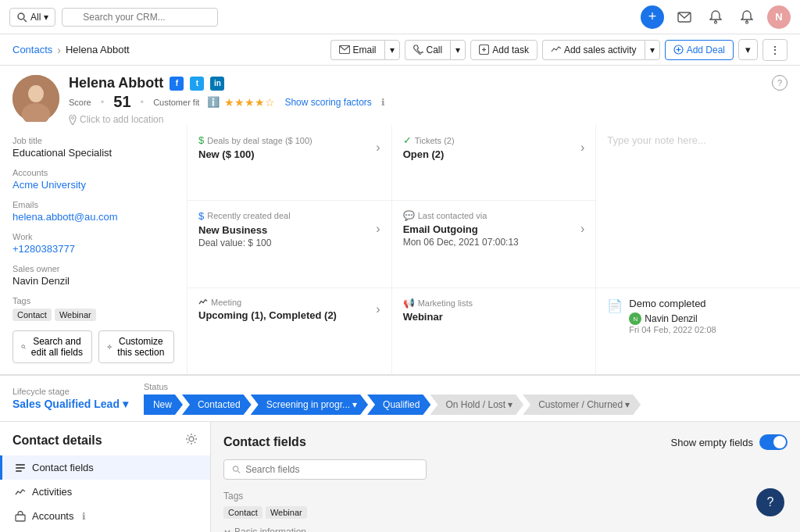 This screenshot has width=800, height=532. Describe the element at coordinates (581, 405) in the screenshot. I see `pipeline-stage-churned: Customer / Churned ▾` at that location.